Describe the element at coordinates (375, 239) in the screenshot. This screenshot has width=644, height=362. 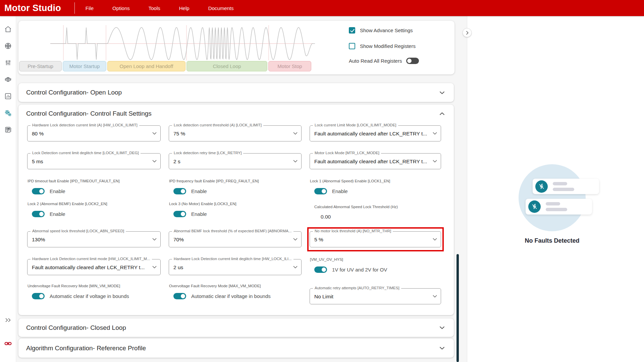
I see `select-no-mtr-thr: No motor lock threshold (A) [NO_MTR_THR]…` at that location.